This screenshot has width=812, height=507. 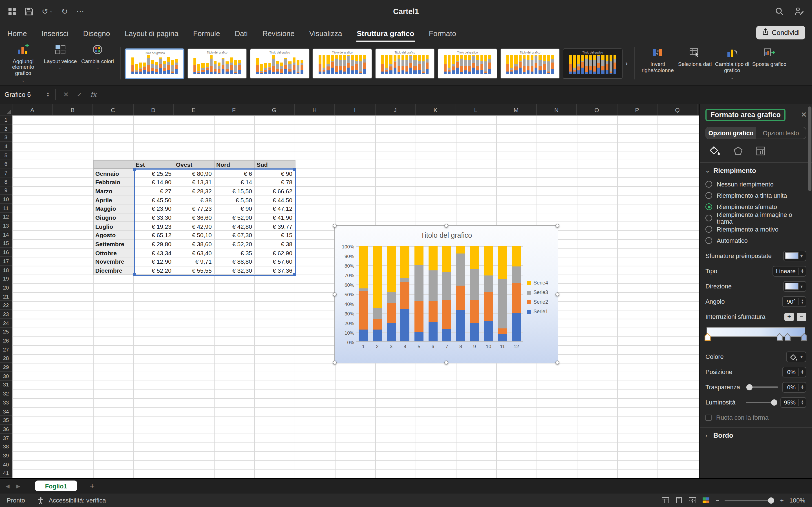 What do you see at coordinates (693, 500) in the screenshot?
I see `page-break-view-icon` at bounding box center [693, 500].